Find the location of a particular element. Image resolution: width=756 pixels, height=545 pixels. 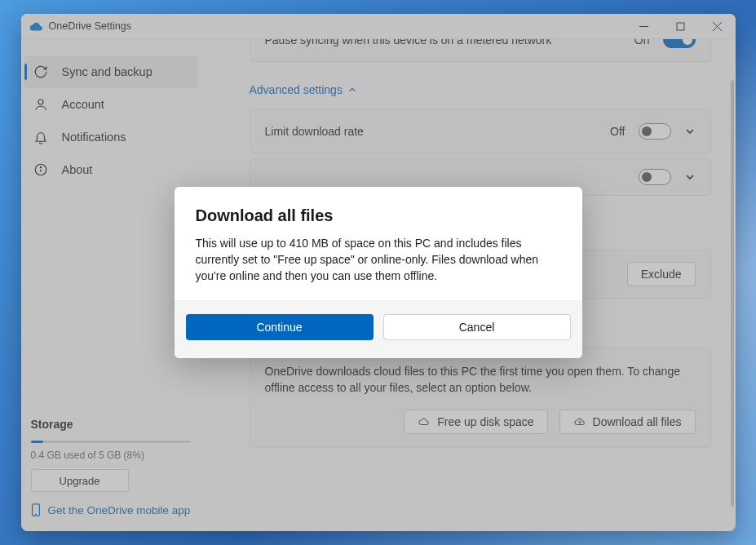

continue-button: Continue is located at coordinates (280, 327).